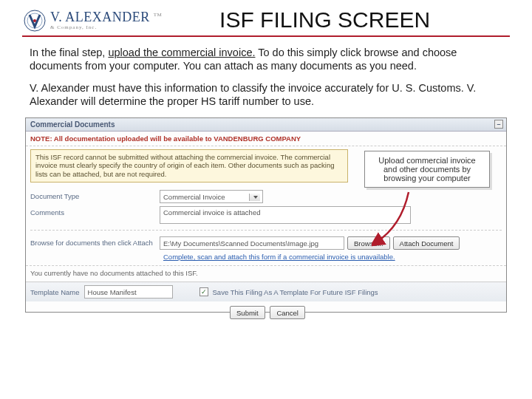 The height and width of the screenshot is (399, 532). I want to click on fallback-form-link: Complete, scan and attach this form if a…, so click(266, 257).